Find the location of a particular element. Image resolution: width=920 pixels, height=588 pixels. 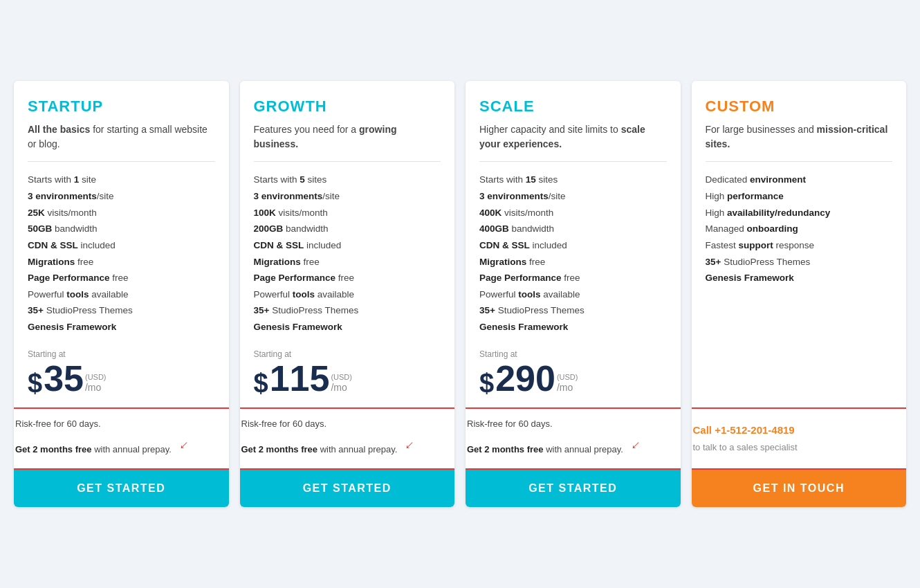

custom-promo-box: Call +1-512-201-4819to talk to a sales s… is located at coordinates (800, 439).